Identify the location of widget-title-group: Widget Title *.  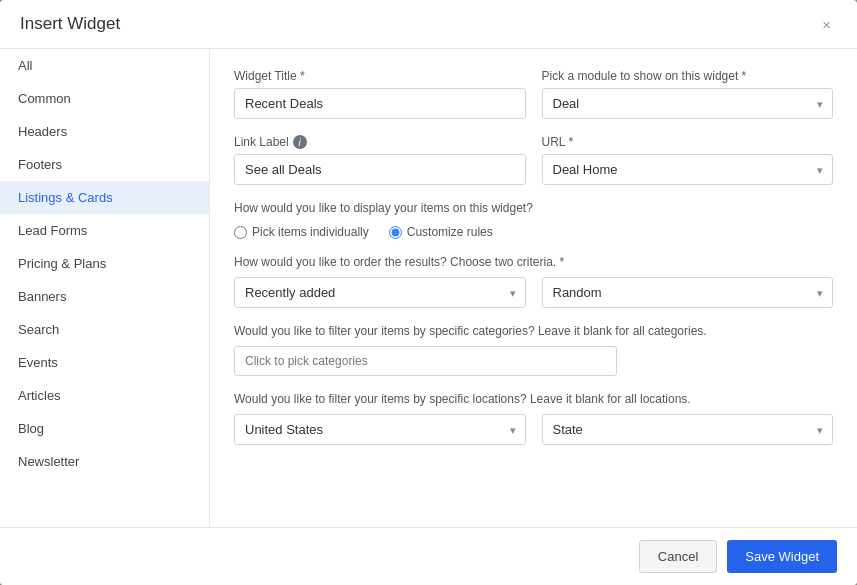
(380, 94).